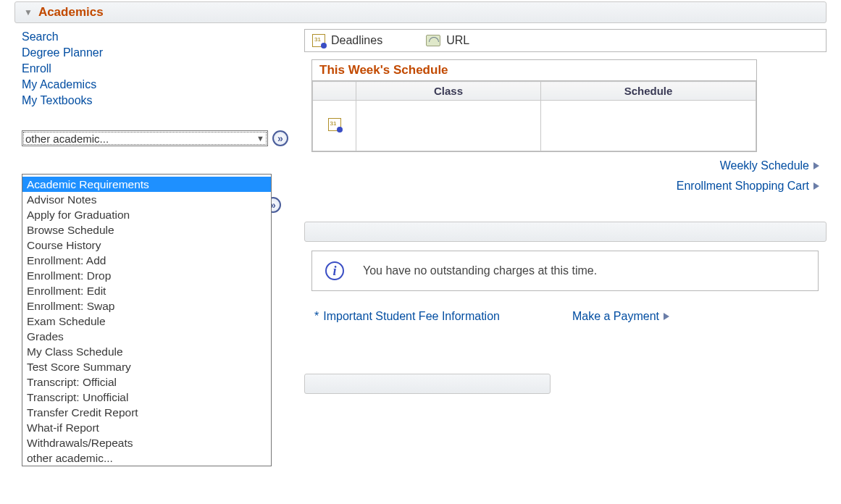 The image size is (841, 504). I want to click on dropdown-option: Course History, so click(146, 245).